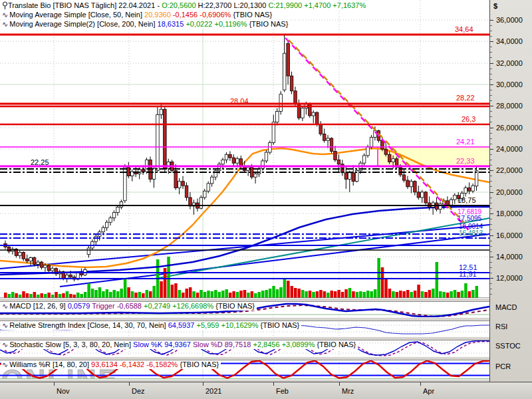  Describe the element at coordinates (503, 366) in the screenshot. I see `panel-label-pcr: PCR` at that location.